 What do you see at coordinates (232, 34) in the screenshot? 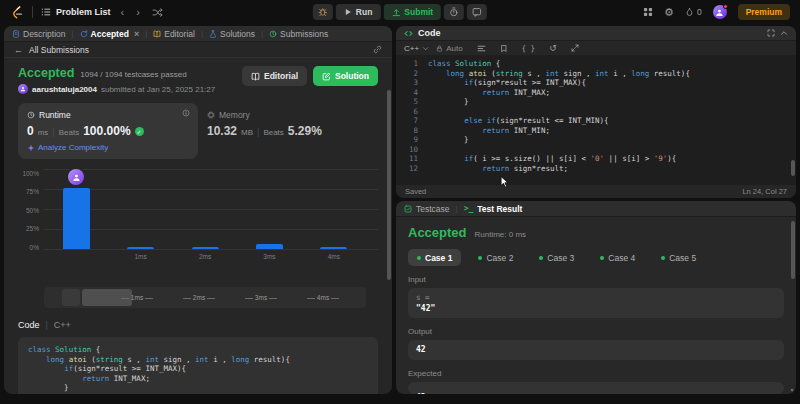
I see `tab-solutions: Solutions` at bounding box center [232, 34].